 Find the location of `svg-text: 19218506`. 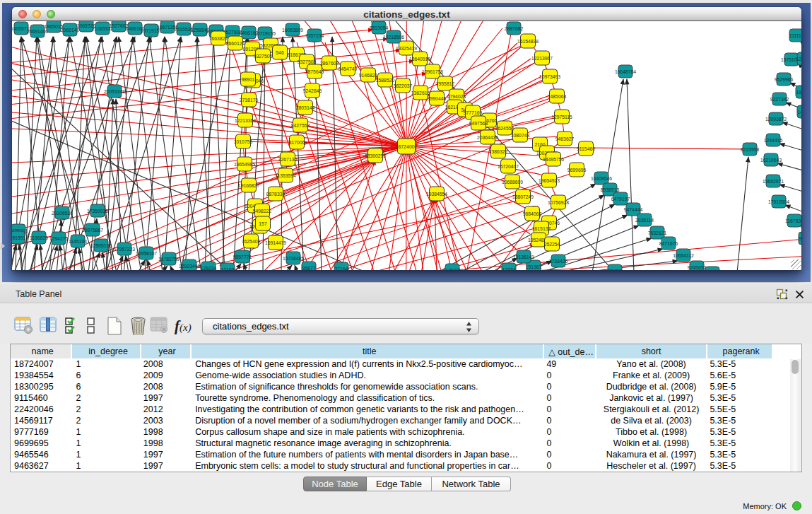

svg-text: 19218506 is located at coordinates (394, 37).